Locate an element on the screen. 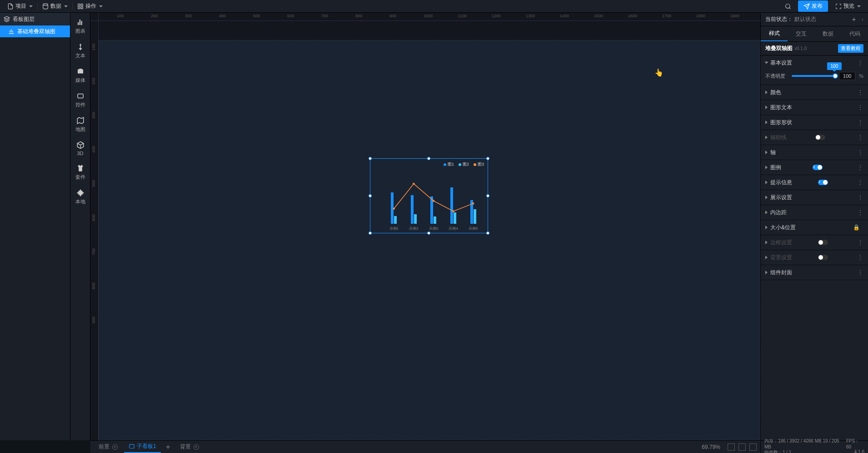 The width and height of the screenshot is (868, 453). section-shape: 图形形状⋮ is located at coordinates (814, 122).